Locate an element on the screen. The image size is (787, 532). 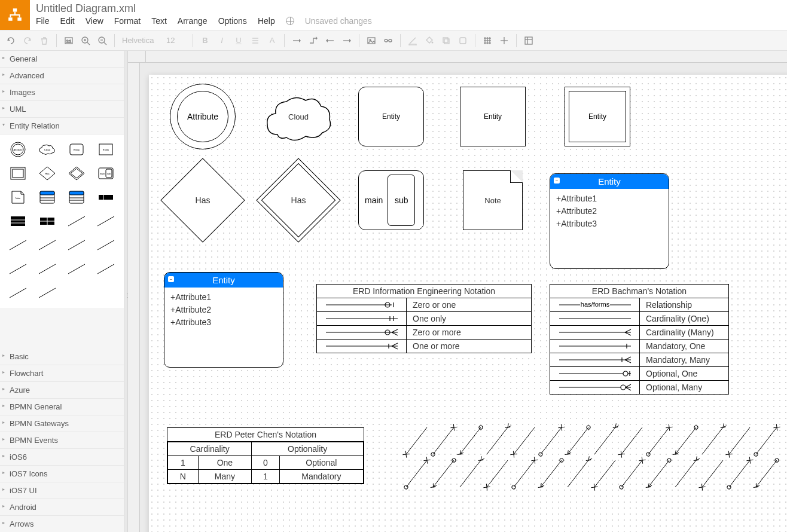
zoom-out-button is located at coordinates (102, 41).